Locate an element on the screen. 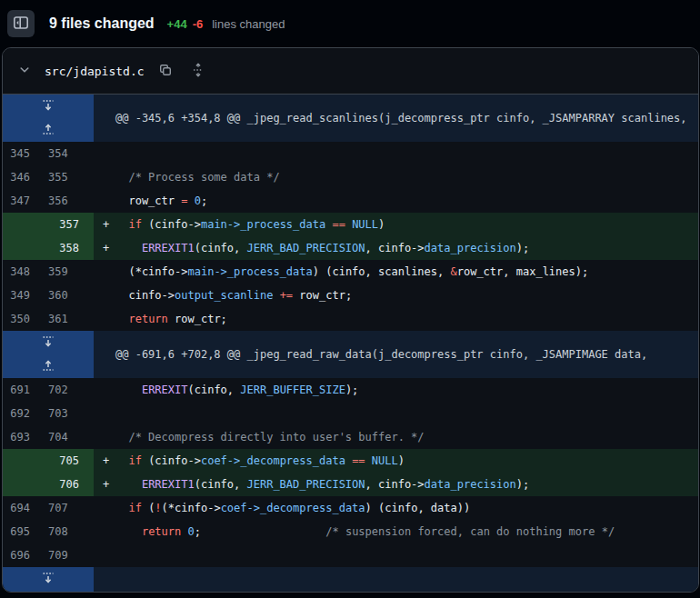 Image resolution: width=700 pixels, height=598 pixels. diff-row-context: 693704 /* Decompress directly into user'… is located at coordinates (351, 437).